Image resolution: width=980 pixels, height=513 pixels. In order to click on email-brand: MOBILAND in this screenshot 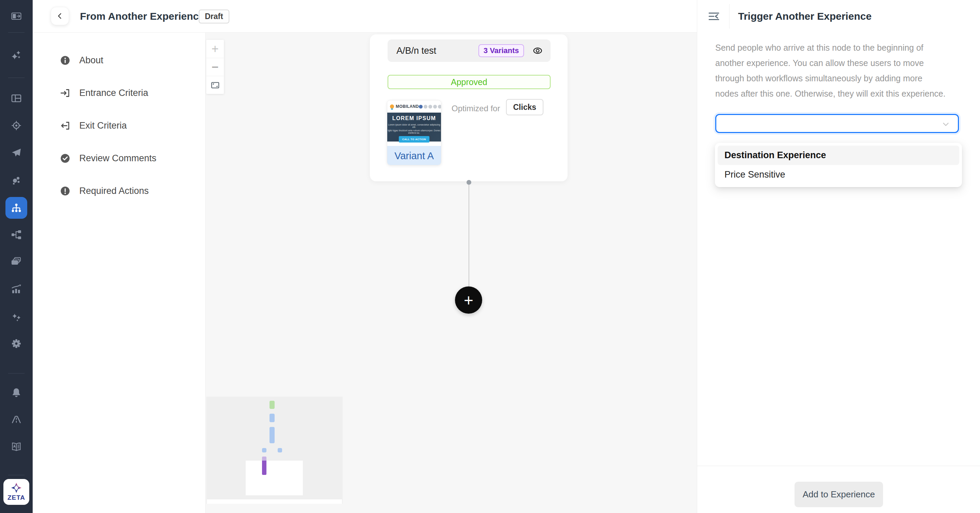, I will do `click(404, 106)`.